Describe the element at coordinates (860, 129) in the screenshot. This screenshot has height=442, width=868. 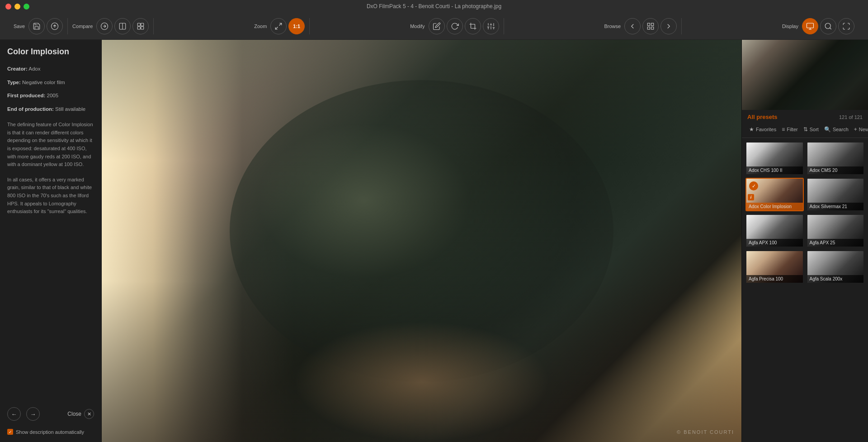
I see `new-btn: + New` at that location.